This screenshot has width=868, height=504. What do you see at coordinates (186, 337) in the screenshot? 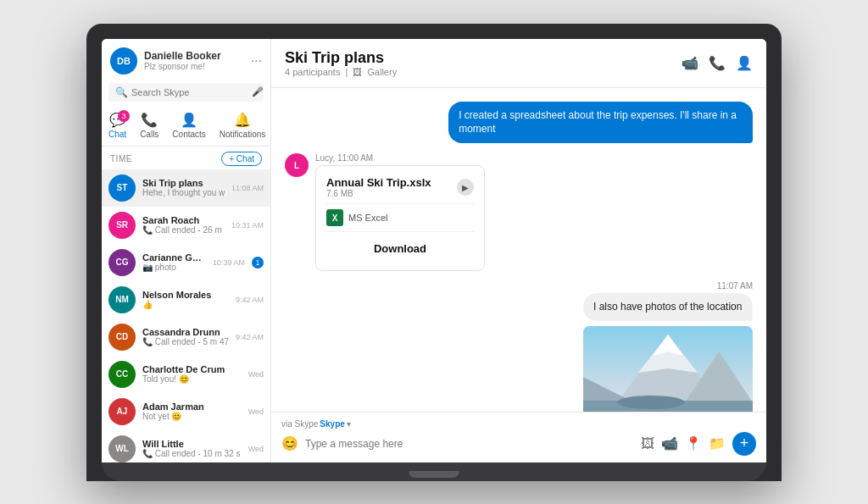
I see `chat-item: CDCassandra Drunn📞 Call ended - 5 m 47 s…` at bounding box center [186, 337].